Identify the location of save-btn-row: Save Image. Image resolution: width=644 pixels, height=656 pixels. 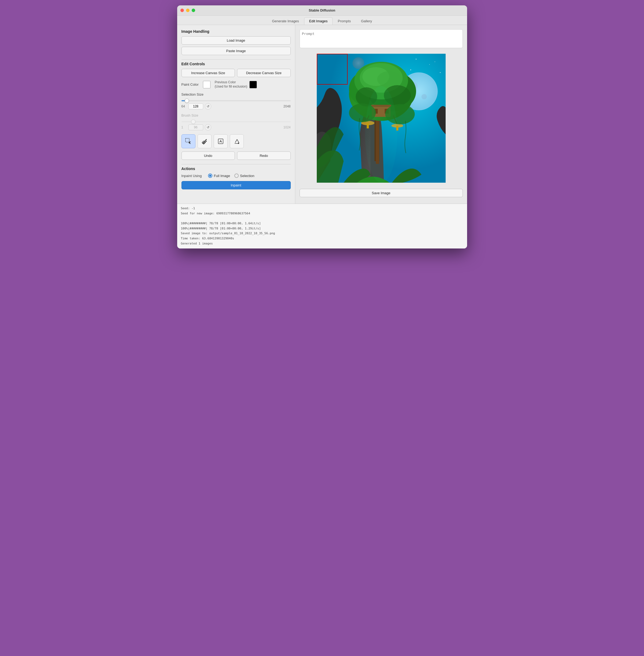
(381, 194).